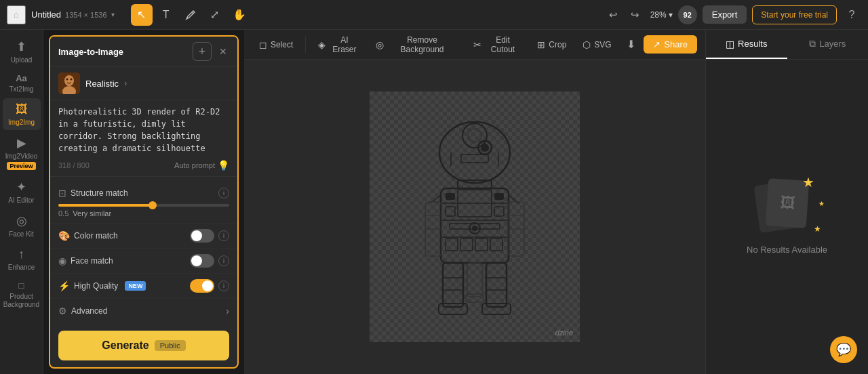 The image size is (868, 374). Describe the element at coordinates (656, 45) in the screenshot. I see `share-icon: ↗` at that location.